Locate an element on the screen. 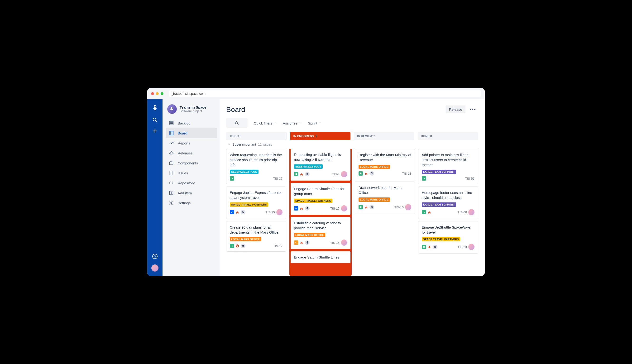 Image resolution: width=632 pixels, height=364 pixels. story-points: 4 is located at coordinates (307, 242).